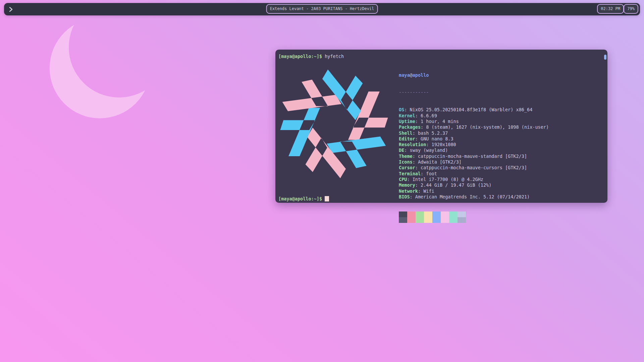 Image resolution: width=644 pixels, height=362 pixels. I want to click on fetch-info-value: : 6.6.69, so click(426, 116).